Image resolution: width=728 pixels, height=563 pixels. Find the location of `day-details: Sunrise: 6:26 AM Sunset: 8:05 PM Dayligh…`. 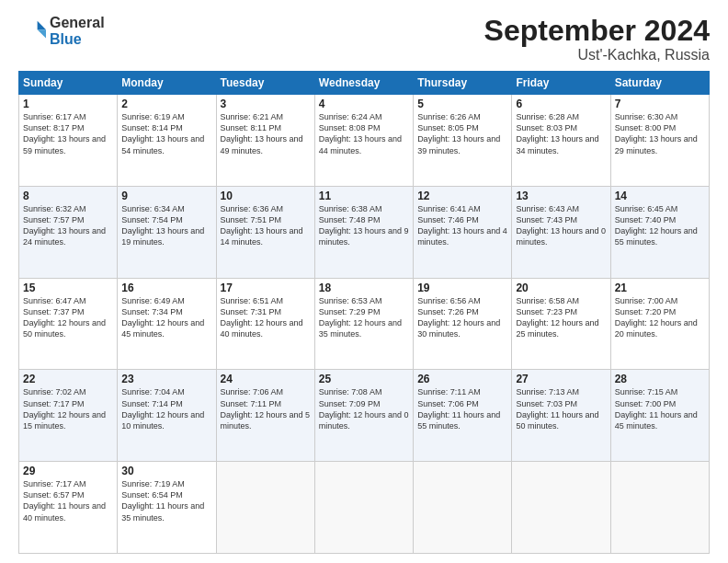

day-details: Sunrise: 6:26 AM Sunset: 8:05 PM Dayligh… is located at coordinates (462, 134).